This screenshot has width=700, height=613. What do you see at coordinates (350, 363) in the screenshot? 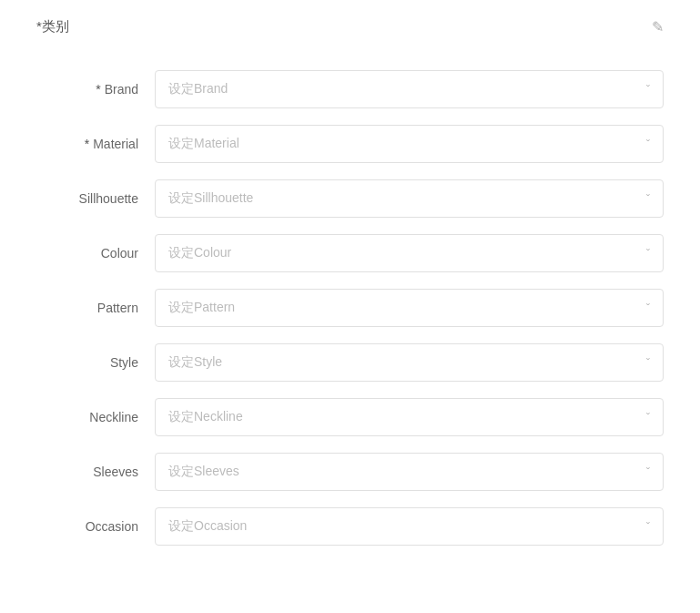
I see `form-row-style: Style设定Styleˇ` at bounding box center [350, 363].